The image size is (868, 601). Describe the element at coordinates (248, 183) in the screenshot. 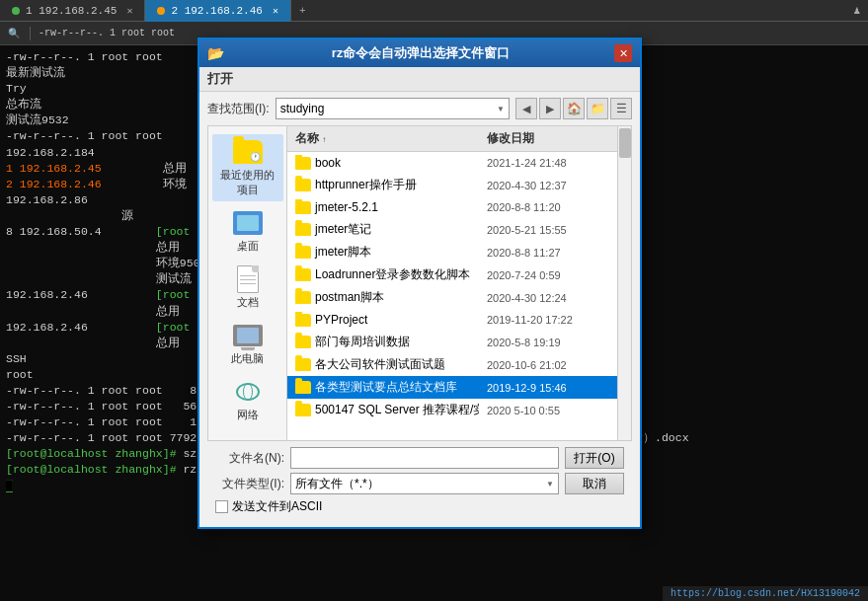

I see `sidebar-recent-label: 最近使用的项目` at that location.